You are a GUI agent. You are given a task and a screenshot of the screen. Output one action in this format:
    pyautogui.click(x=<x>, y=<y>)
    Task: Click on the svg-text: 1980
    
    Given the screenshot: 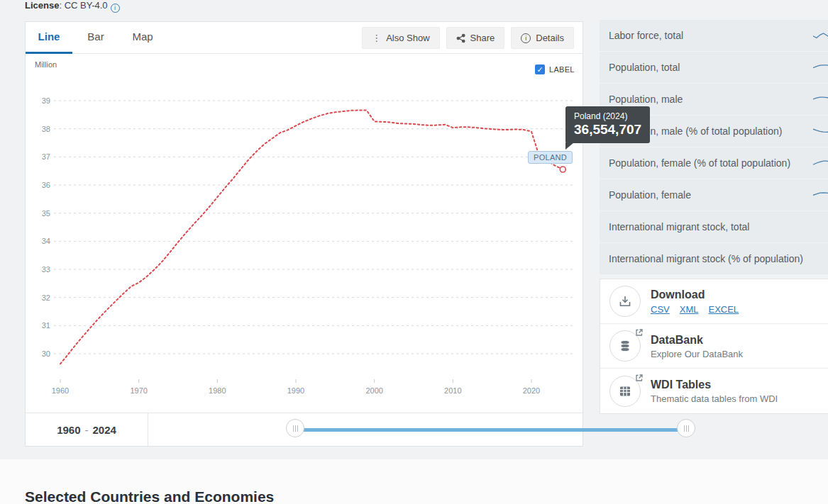 What is the action you would take?
    pyautogui.click(x=217, y=391)
    